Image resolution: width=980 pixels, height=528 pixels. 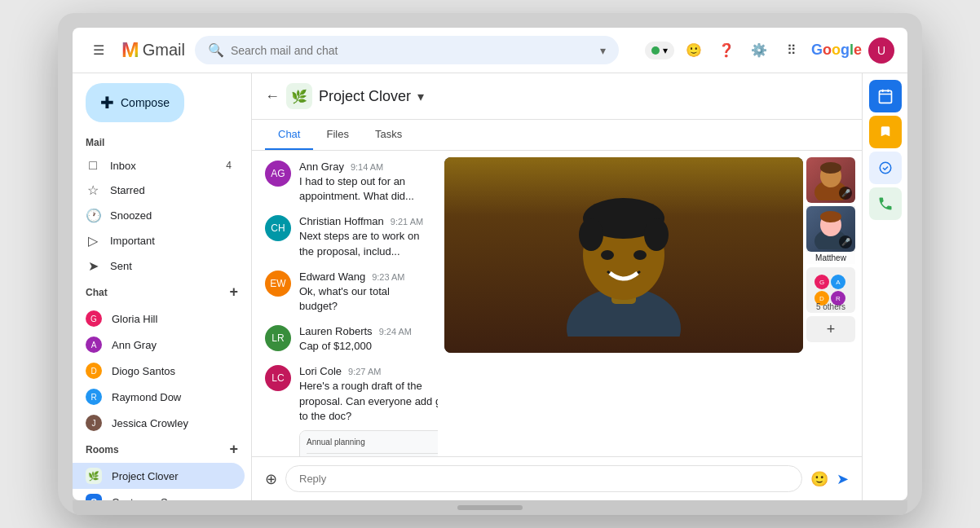 What do you see at coordinates (831, 290) in the screenshot?
I see `others-thumb: G A D R 5 others` at bounding box center [831, 290].